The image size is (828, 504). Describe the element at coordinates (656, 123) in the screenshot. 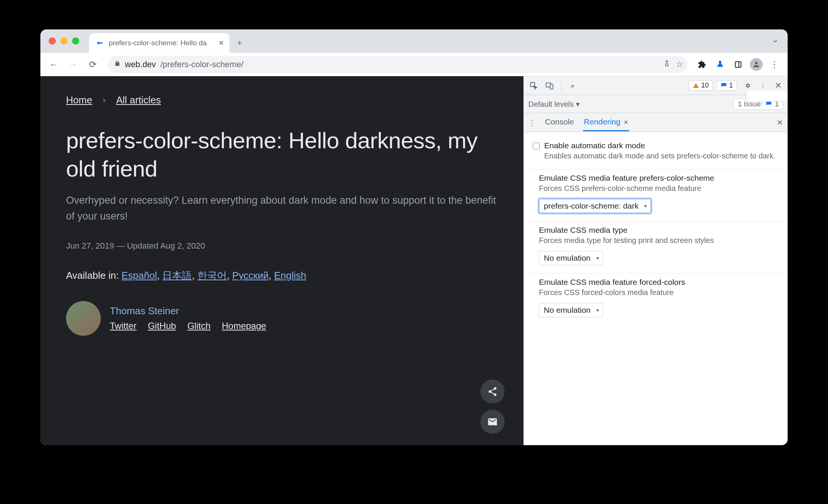

I see `devtools-drawer-tabs: ⋮ Console Rendering✕ ✕` at that location.